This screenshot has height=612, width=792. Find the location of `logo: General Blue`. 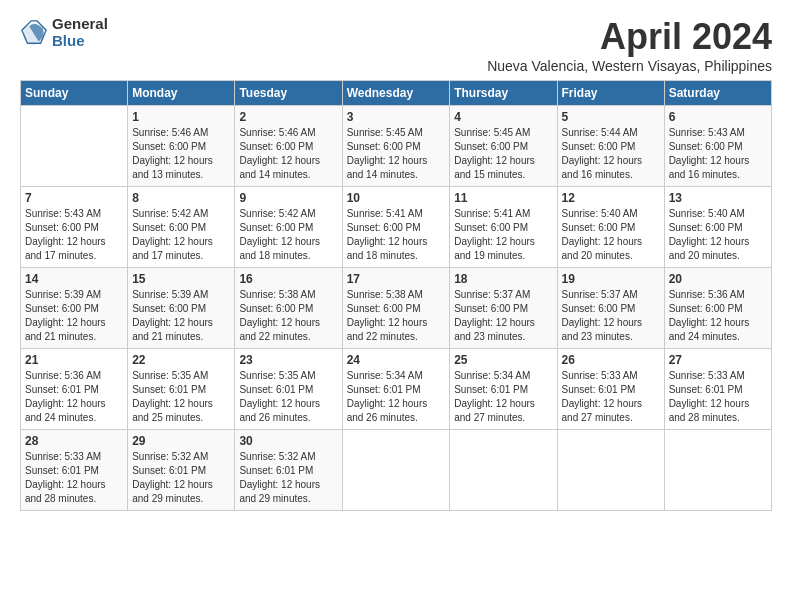

logo: General Blue is located at coordinates (64, 32).